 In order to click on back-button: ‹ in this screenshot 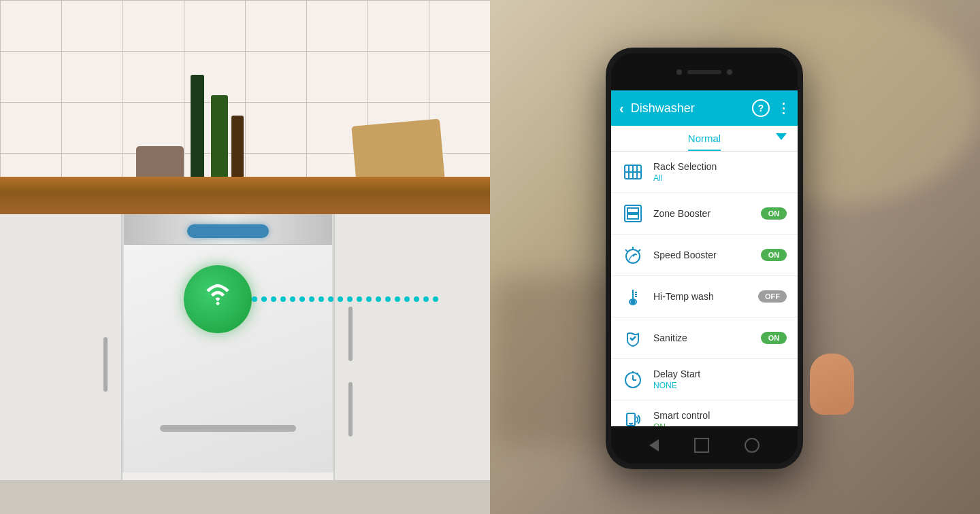, I will do `click(622, 109)`.